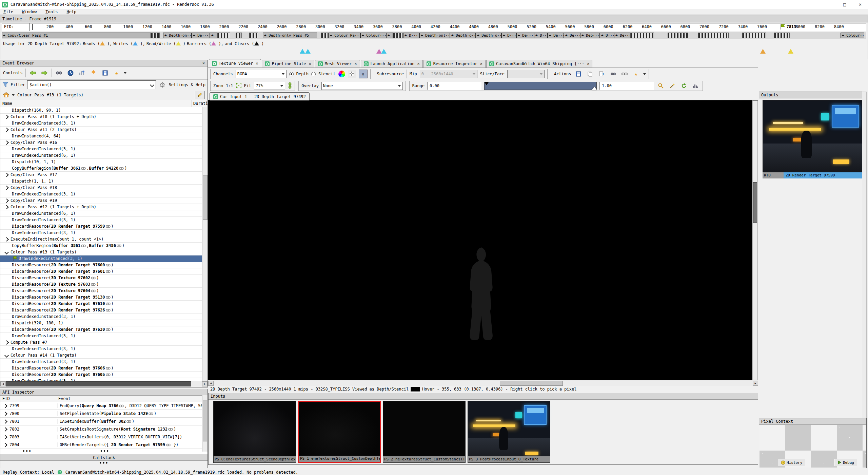  Describe the element at coordinates (104, 188) in the screenshot. I see `event-row: Copy/Clear Pass #18` at that location.